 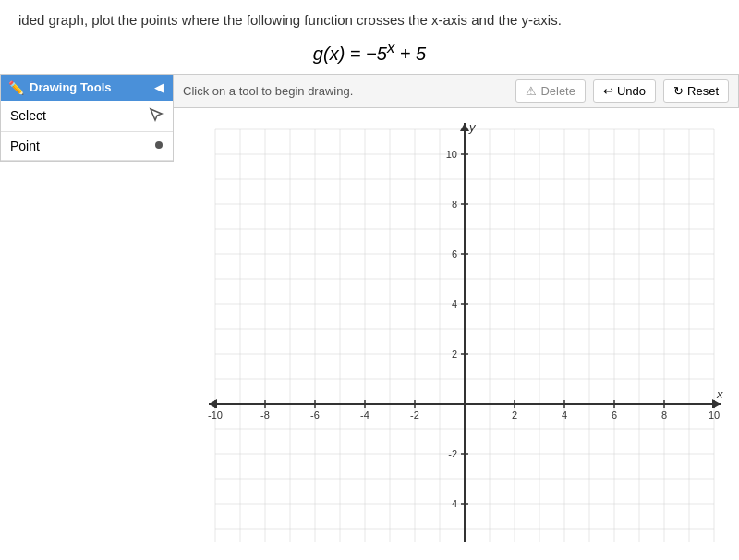 I want to click on toolbar: Click on a tool to begin drawing. ⚠ Dele…, so click(x=456, y=91).